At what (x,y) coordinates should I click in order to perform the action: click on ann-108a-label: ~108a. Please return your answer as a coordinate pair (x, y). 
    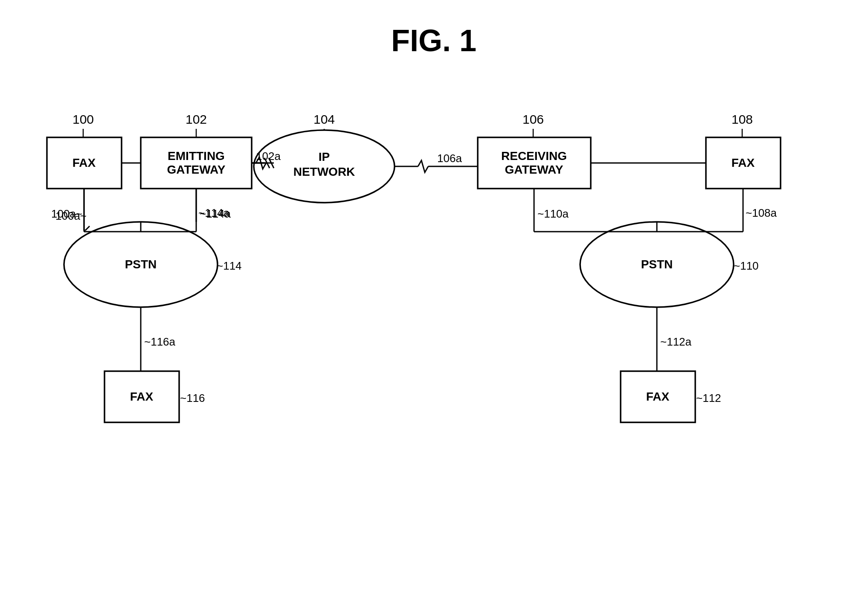
    Looking at the image, I should click on (761, 213).